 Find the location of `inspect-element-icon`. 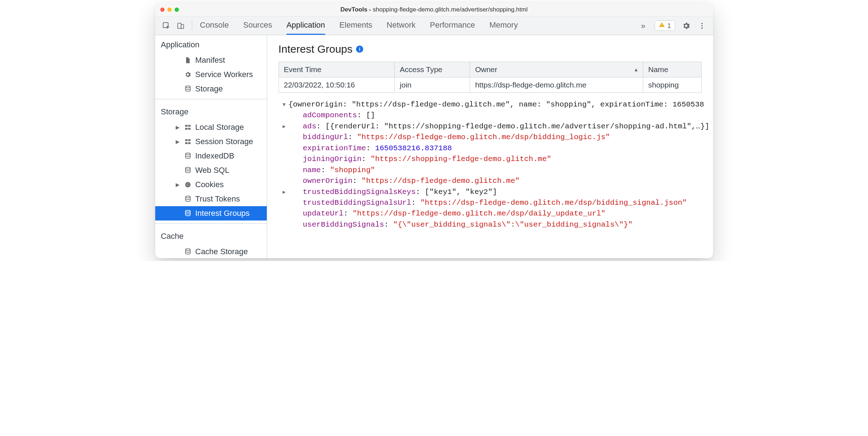

inspect-element-icon is located at coordinates (166, 26).